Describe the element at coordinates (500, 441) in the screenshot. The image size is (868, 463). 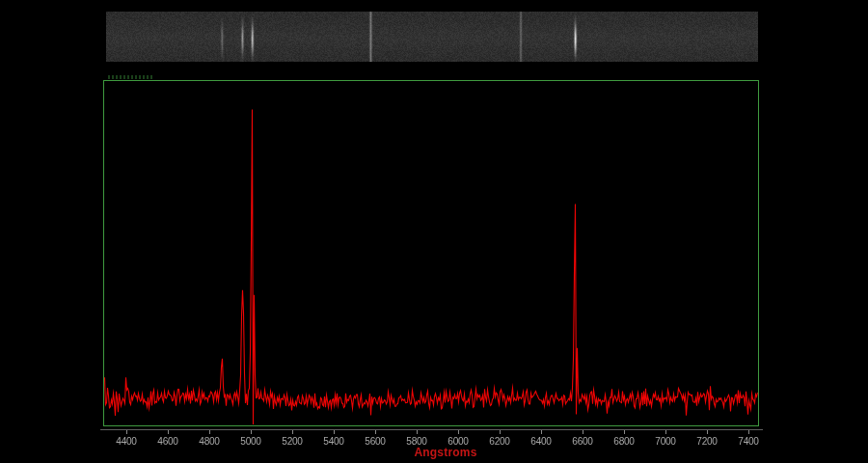
I see `x-tick-label: 6200` at that location.